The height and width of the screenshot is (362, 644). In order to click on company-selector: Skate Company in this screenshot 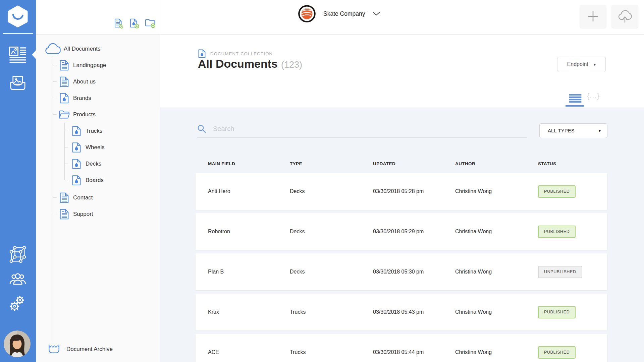, I will do `click(339, 14)`.